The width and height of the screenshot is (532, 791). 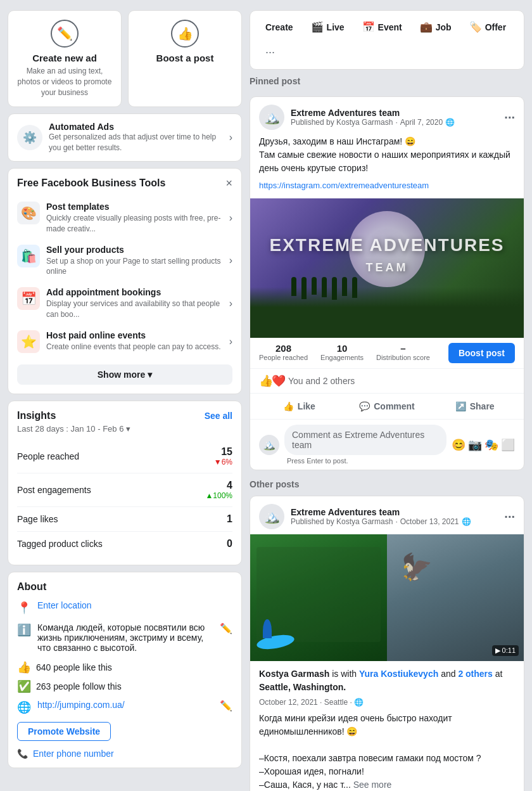 What do you see at coordinates (509, 517) in the screenshot?
I see `other-post-more: ···` at bounding box center [509, 517].